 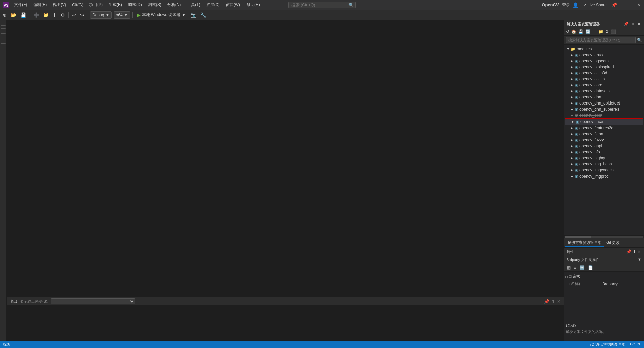 What do you see at coordinates (574, 32) in the screenshot?
I see `sol-home-button: 🏠` at bounding box center [574, 32].